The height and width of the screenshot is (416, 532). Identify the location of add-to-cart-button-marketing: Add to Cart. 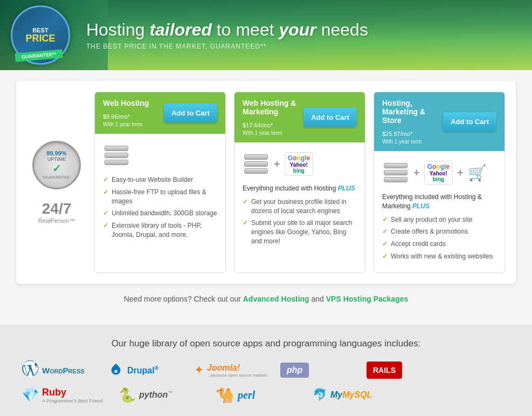
(330, 118).